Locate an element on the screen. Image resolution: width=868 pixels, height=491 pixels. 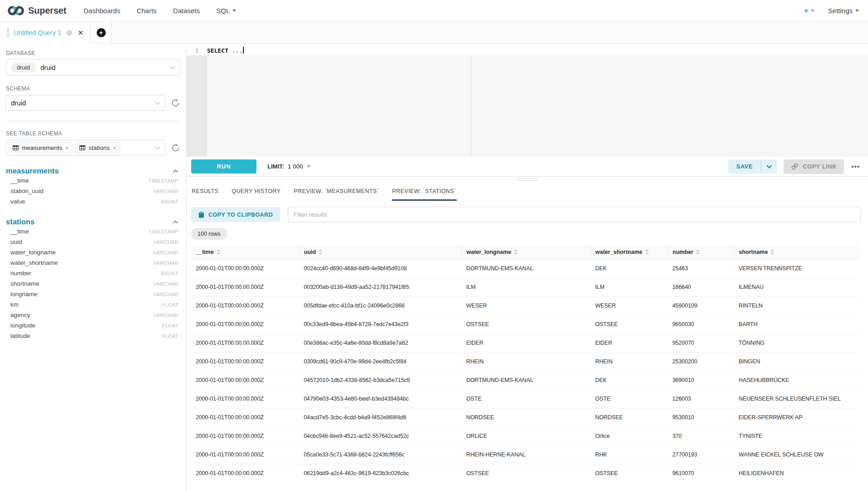
editor-gutter is located at coordinates (197, 106).